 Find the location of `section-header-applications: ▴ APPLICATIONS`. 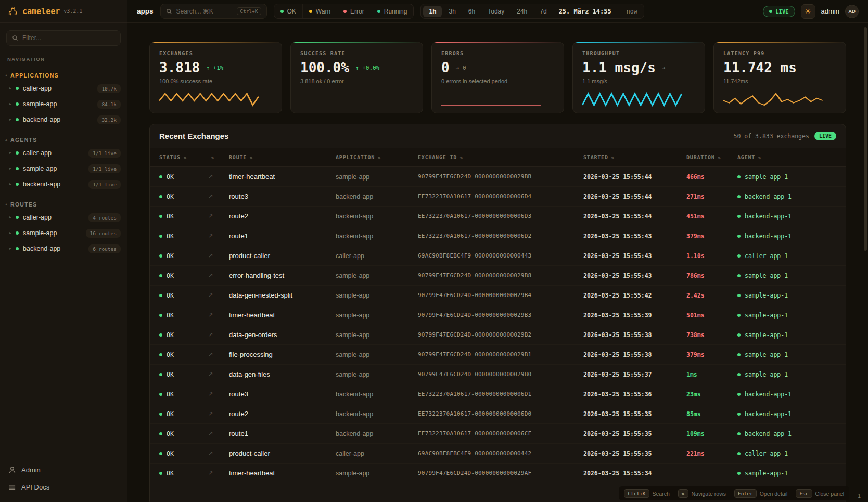

section-header-applications: ▴ APPLICATIONS is located at coordinates (63, 75).